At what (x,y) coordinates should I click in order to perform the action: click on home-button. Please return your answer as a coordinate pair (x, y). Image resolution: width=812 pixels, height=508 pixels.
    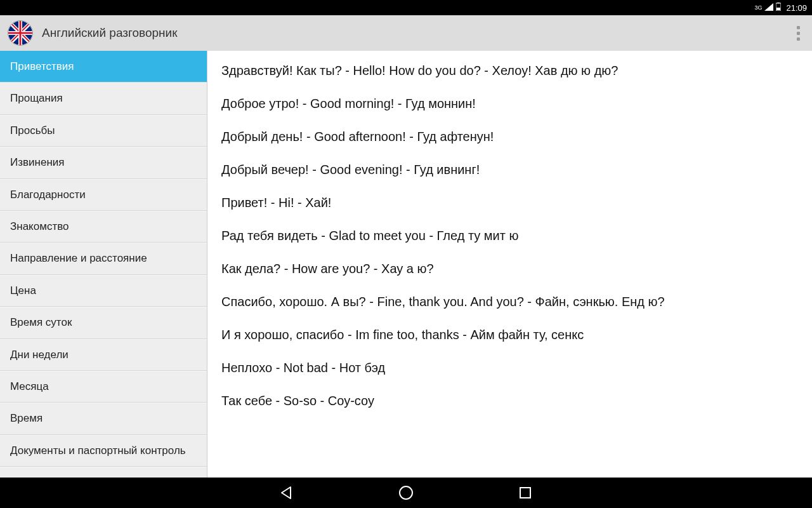
    Looking at the image, I should click on (406, 493).